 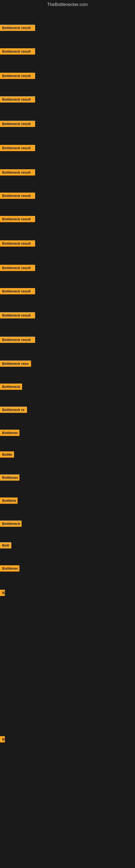 I want to click on bottleneck-badge: Bottlene, so click(x=9, y=501).